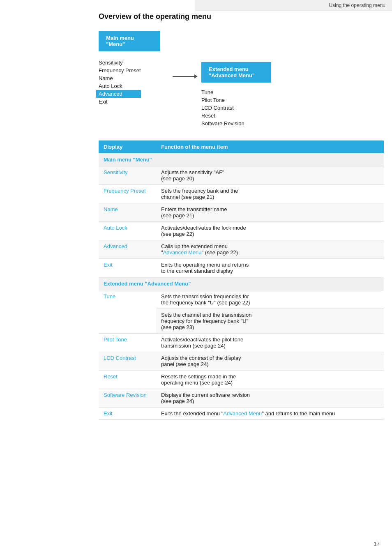 The image size is (392, 555). Describe the element at coordinates (182, 252) in the screenshot. I see `advanced-menu-link: Advanced Menu` at that location.